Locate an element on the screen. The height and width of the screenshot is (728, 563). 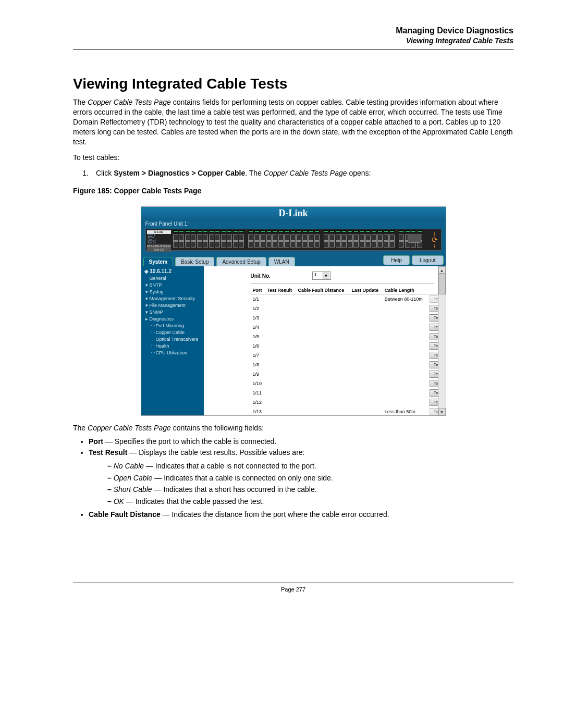
table-row: 1/12Test is located at coordinates (348, 402).